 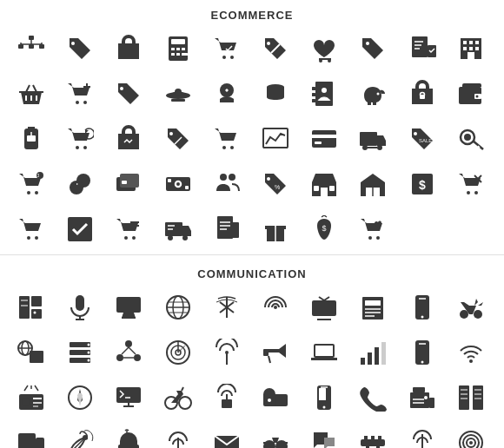 What do you see at coordinates (129, 139) in the screenshot?
I see `icon-bag-tag` at bounding box center [129, 139].